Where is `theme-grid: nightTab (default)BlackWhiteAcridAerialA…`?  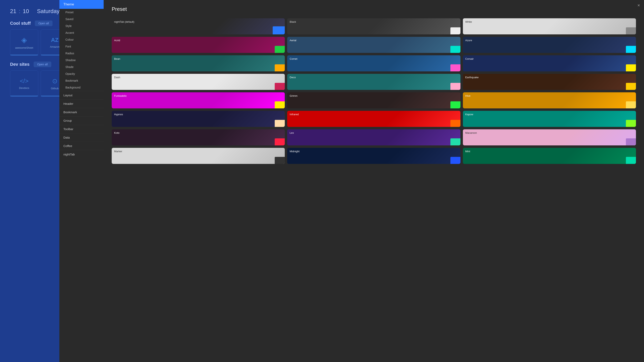 theme-grid: nightTab (default)BlackWhiteAcridAerialA… is located at coordinates (217, 91).